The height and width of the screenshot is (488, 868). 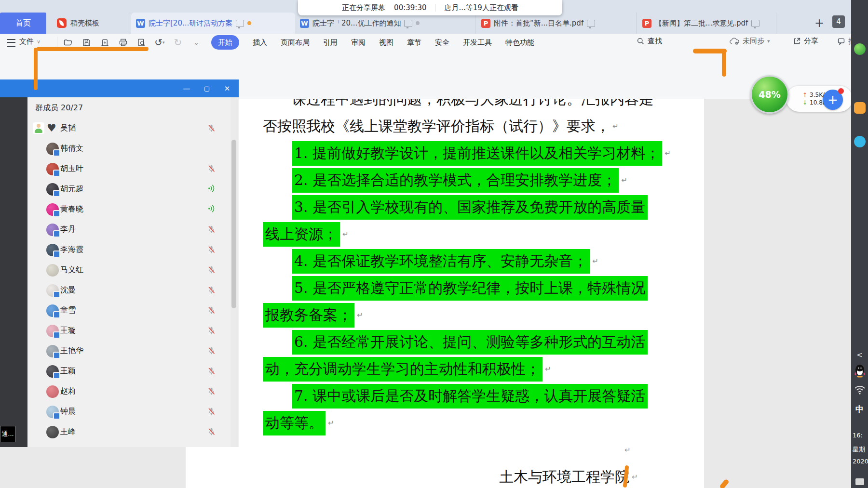 I want to click on ribbon-tab-插入: 插入, so click(x=260, y=42).